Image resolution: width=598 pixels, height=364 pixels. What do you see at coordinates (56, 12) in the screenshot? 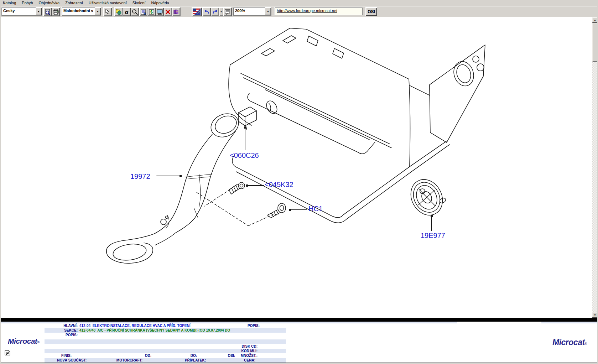
I see `print-button` at bounding box center [56, 12].